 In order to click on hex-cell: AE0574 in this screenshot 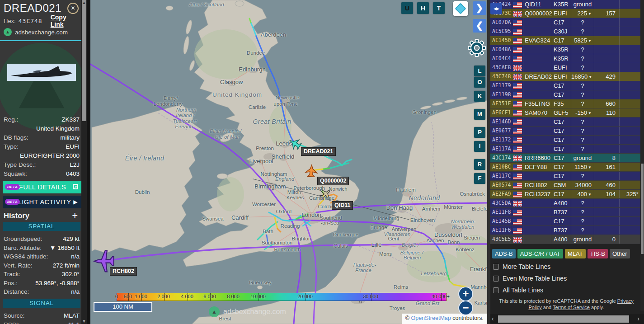, I will do `click(501, 185)`.